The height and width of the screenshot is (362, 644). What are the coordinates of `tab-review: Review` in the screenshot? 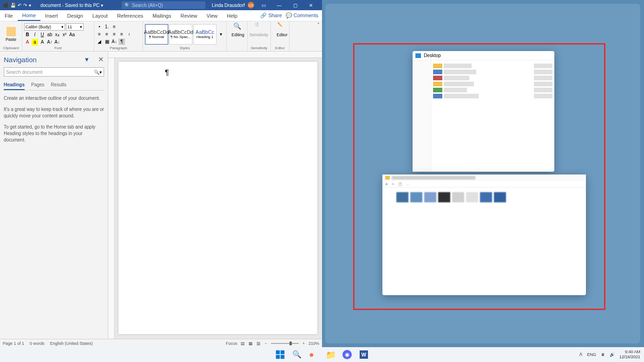 It's located at (189, 16).